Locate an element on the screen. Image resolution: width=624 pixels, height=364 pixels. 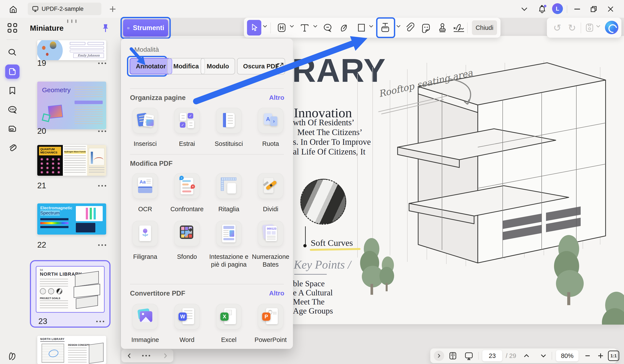
thumbnail-page-23-selected: 94 NORTH LIBRARY PROJECT GOALS 23 is located at coordinates (70, 294).